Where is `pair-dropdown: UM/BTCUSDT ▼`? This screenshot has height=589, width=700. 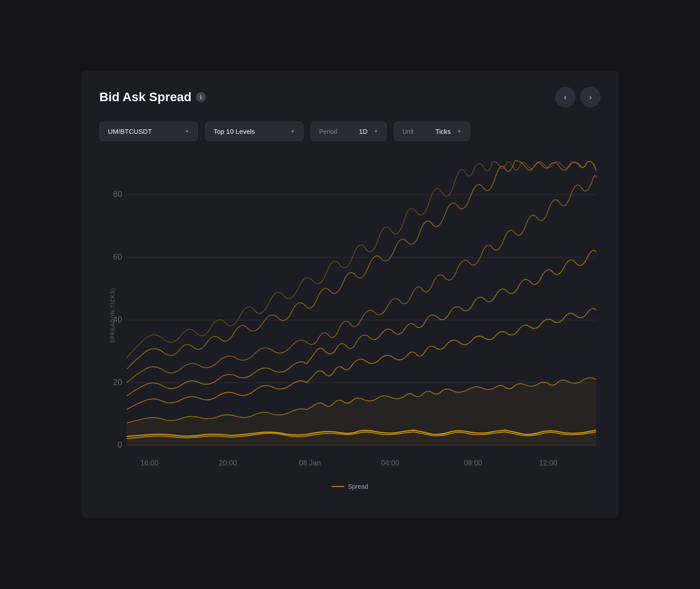
pair-dropdown: UM/BTCUSDT ▼ is located at coordinates (149, 132).